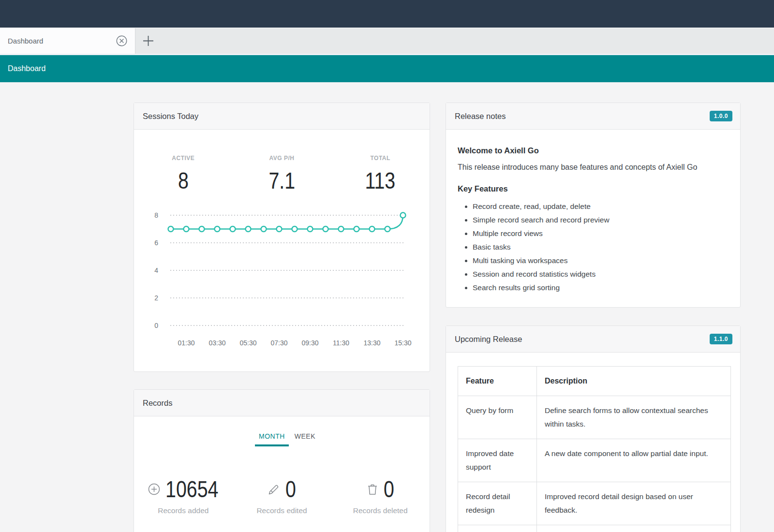  I want to click on records-added-value: 10654, so click(192, 489).